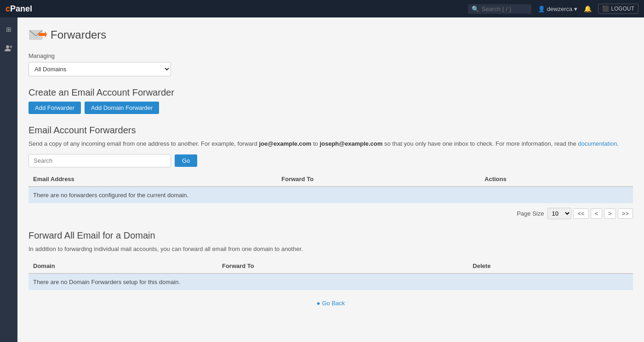  Describe the element at coordinates (541, 9) in the screenshot. I see `user-icon: 👤` at that location.